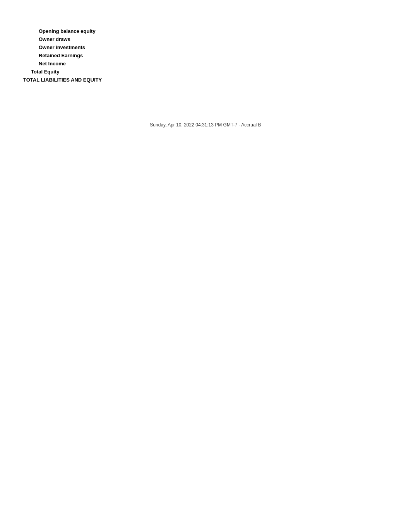 The height and width of the screenshot is (532, 411). I want to click on owner-draws-label: Owner draws, so click(55, 39).